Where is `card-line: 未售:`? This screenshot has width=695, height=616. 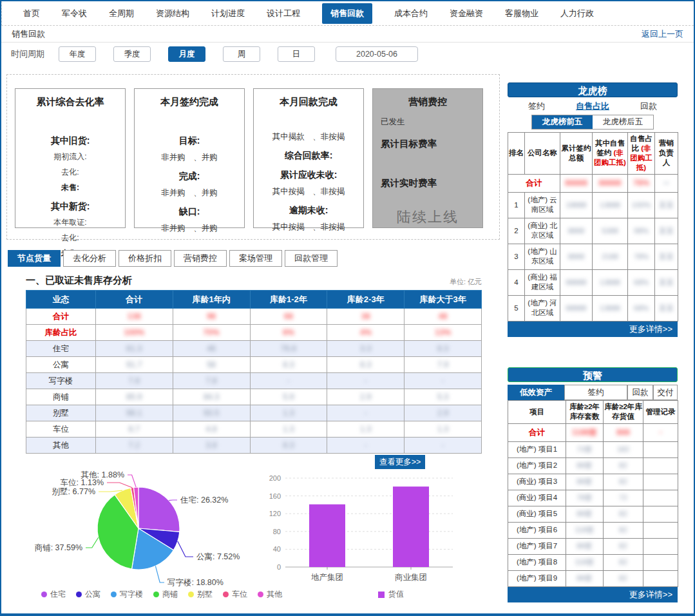 card-line: 未售: is located at coordinates (70, 188).